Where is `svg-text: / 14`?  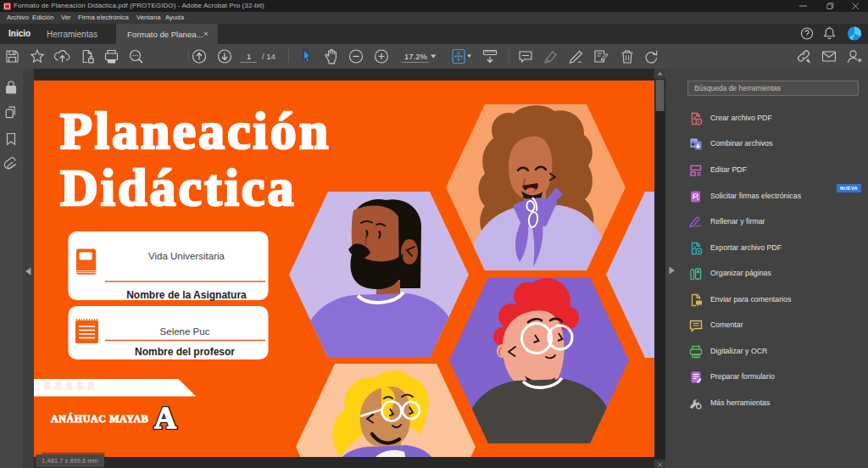 svg-text: / 14 is located at coordinates (269, 56).